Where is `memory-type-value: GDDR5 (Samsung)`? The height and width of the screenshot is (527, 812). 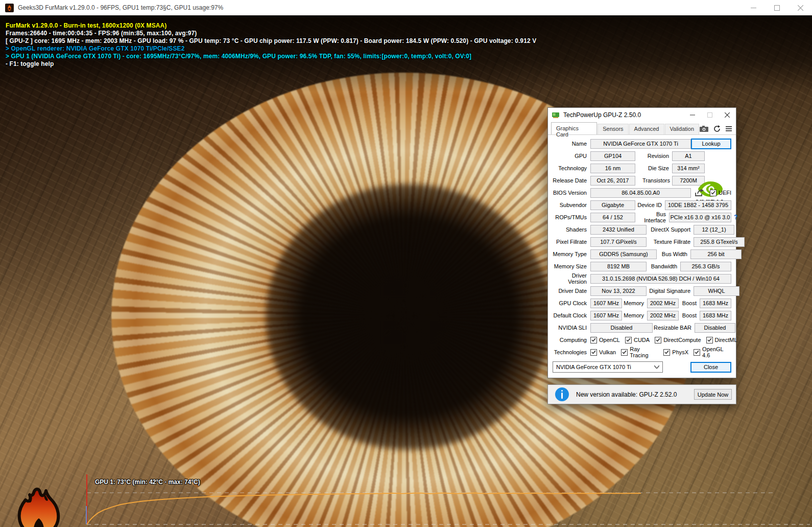 memory-type-value: GDDR5 (Samsung) is located at coordinates (624, 255).